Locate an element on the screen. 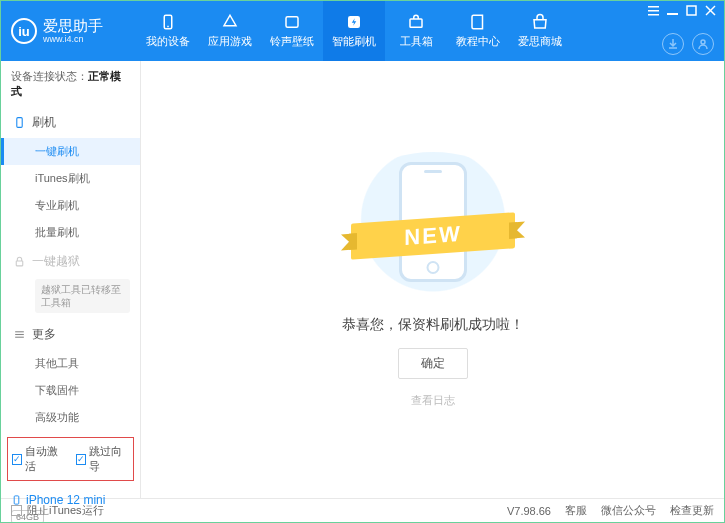  nav-apps-games: 应用游戏 is located at coordinates (230, 31).